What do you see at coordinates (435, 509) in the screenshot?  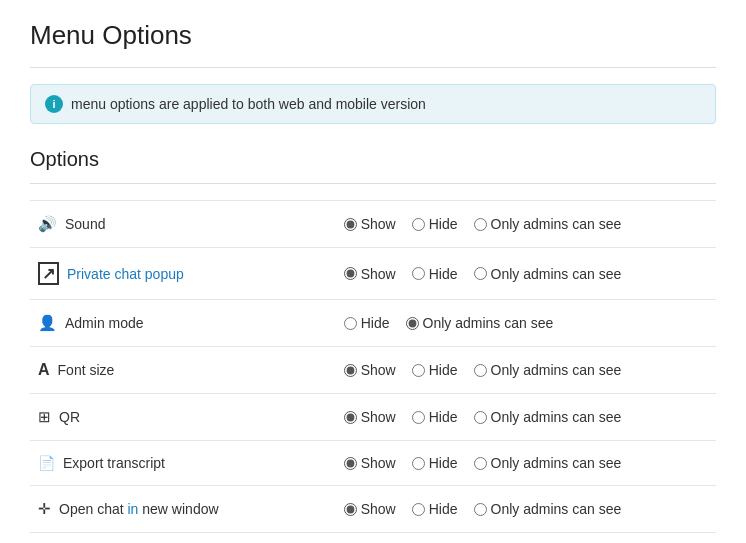 I see `radio-option-open-chat-window-hide: Hide` at bounding box center [435, 509].